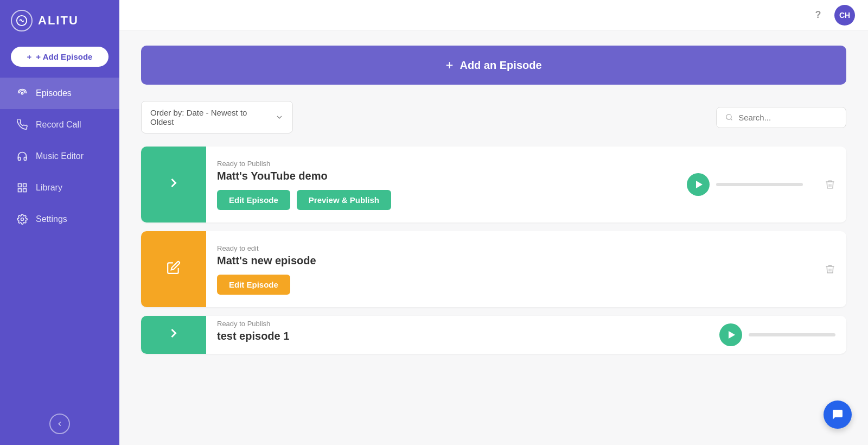 This screenshot has height=445, width=868. Describe the element at coordinates (254, 200) in the screenshot. I see `edit-episode-button-1: Edit Episode` at that location.